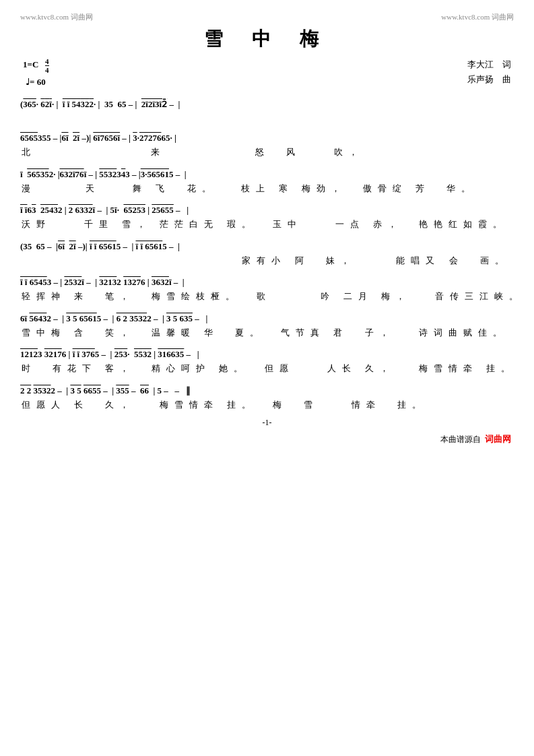 Image resolution: width=534 pixels, height=756 pixels. What do you see at coordinates (267, 153) in the screenshot?
I see `lyrics-line-2: 北 来 怒 风 吹，` at bounding box center [267, 153].